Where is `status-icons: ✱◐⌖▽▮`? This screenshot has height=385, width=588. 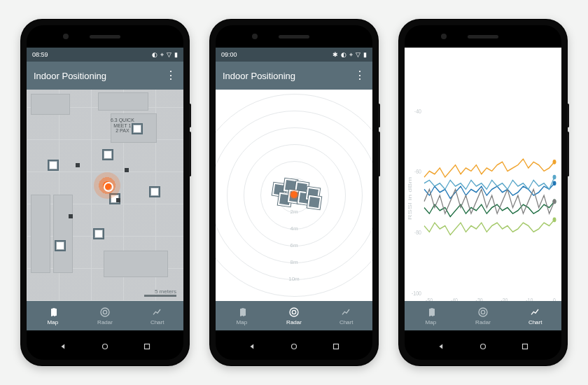 status-icons: ✱◐⌖▽▮ is located at coordinates (350, 55).